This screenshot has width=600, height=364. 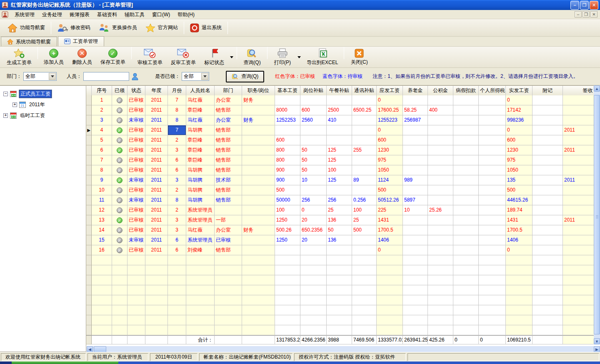 I want to click on row-indicator-cell: ▶, so click(x=89, y=130).